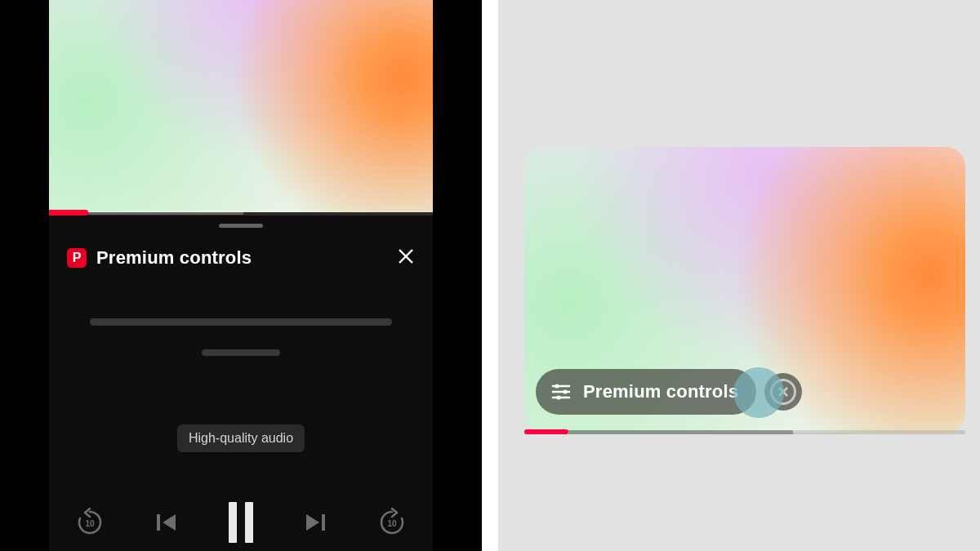 The width and height of the screenshot is (980, 551). What do you see at coordinates (241, 225) in the screenshot?
I see `sheet-drag-handle` at bounding box center [241, 225].